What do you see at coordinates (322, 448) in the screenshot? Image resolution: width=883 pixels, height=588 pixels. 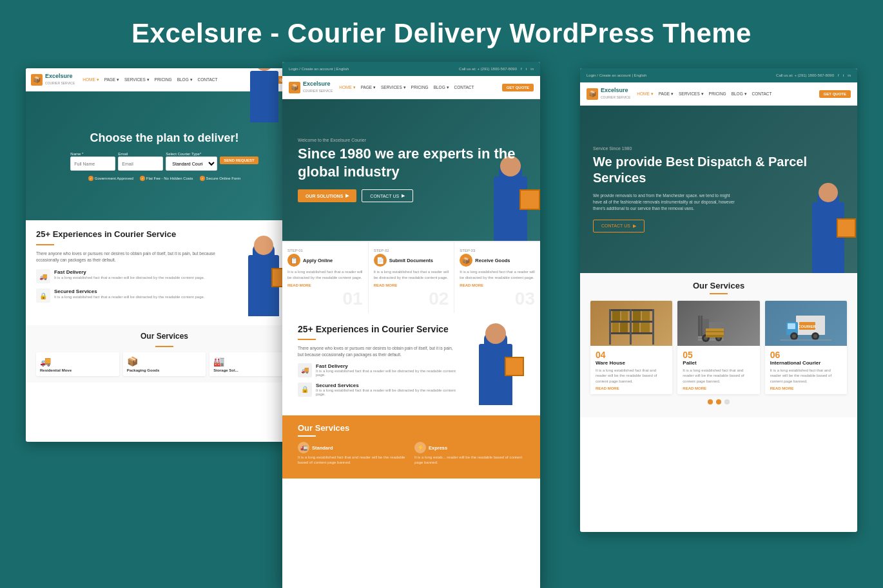 I see `screen2-service1-title: Standard` at bounding box center [322, 448].